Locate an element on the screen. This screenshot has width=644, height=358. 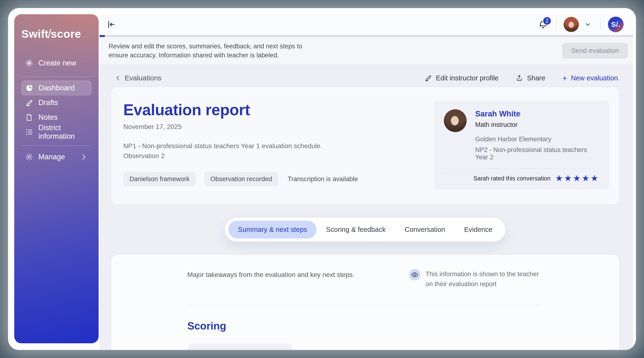
tab-conversation: Conversation is located at coordinates (425, 230).